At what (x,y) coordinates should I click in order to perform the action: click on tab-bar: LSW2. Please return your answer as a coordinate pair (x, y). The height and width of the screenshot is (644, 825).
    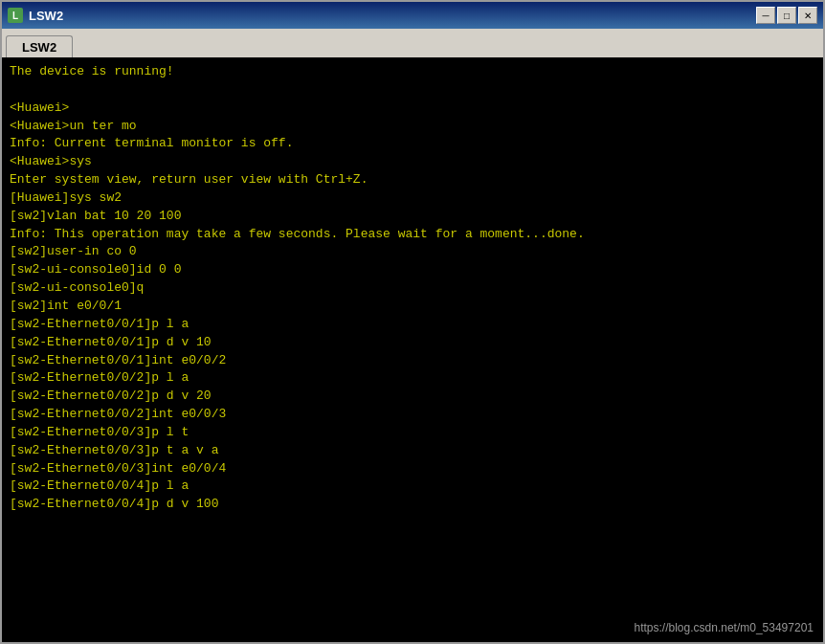
    Looking at the image, I should click on (412, 43).